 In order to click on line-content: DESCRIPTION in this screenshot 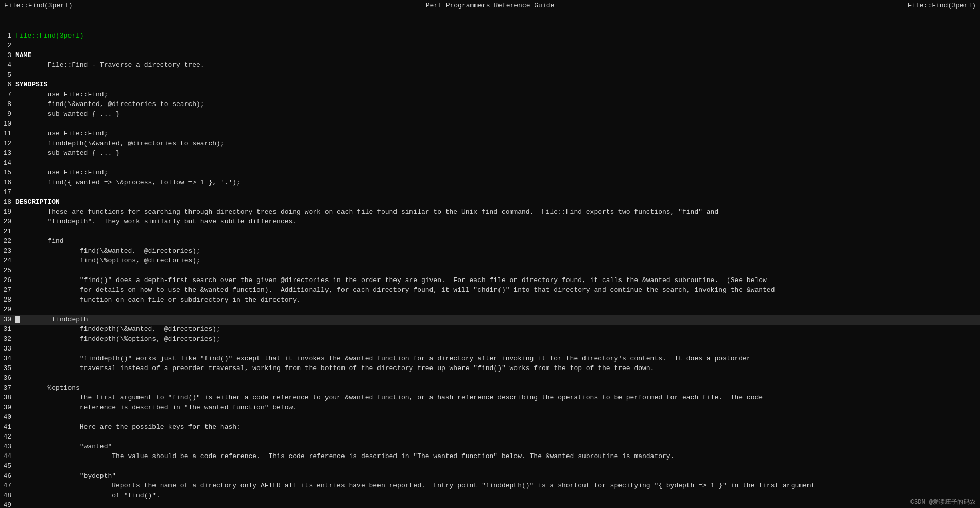, I will do `click(497, 203)`.